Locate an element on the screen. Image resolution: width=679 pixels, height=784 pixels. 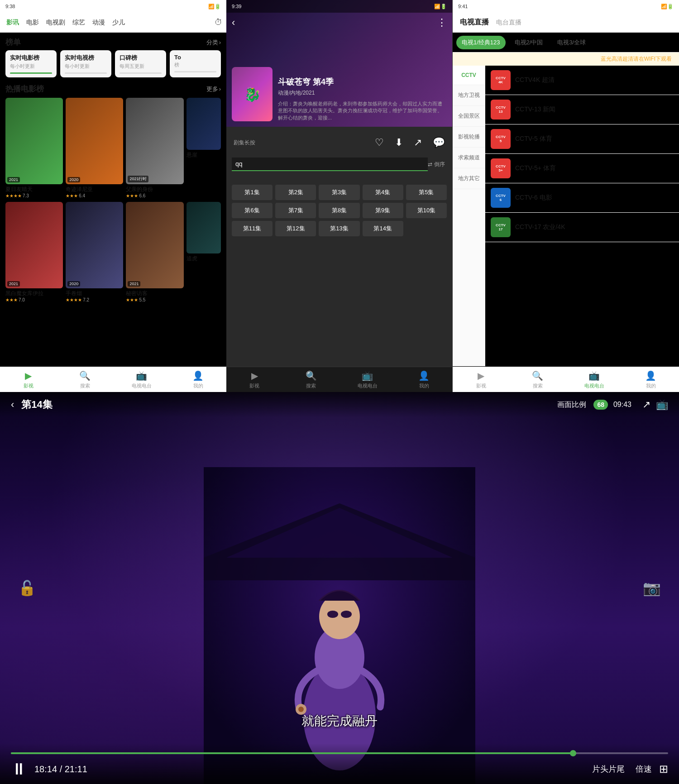
sidebar-cctv: CCTV is located at coordinates (469, 75).